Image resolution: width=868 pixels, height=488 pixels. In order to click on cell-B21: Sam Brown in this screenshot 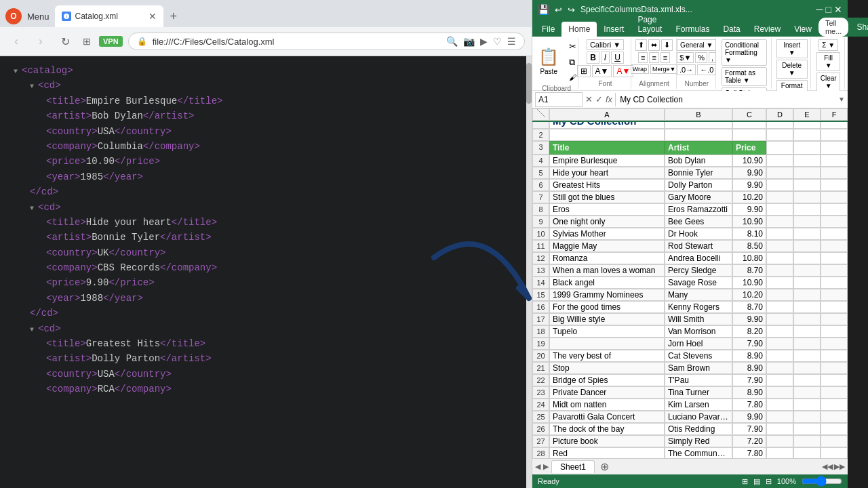, I will do `click(698, 368)`.